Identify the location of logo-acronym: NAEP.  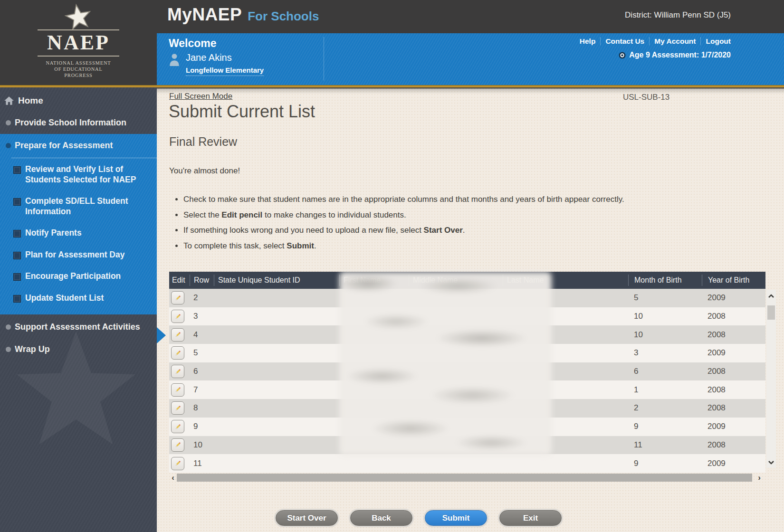
(78, 43).